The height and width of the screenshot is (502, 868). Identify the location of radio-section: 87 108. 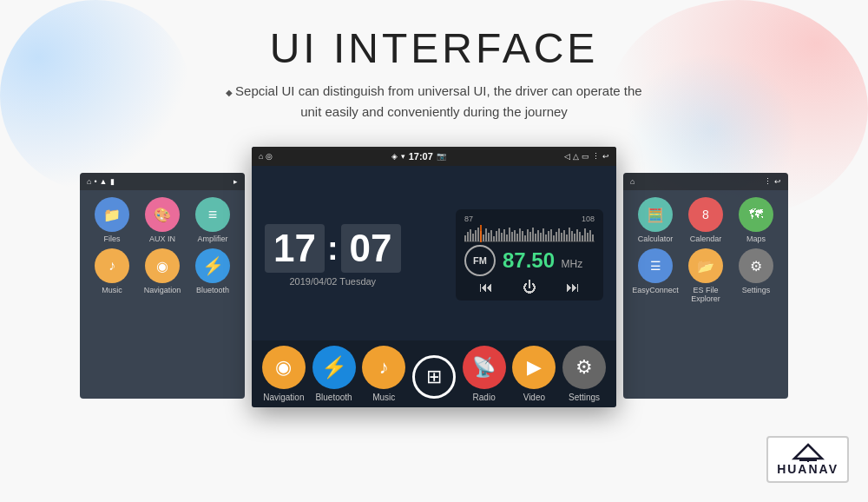
(529, 255).